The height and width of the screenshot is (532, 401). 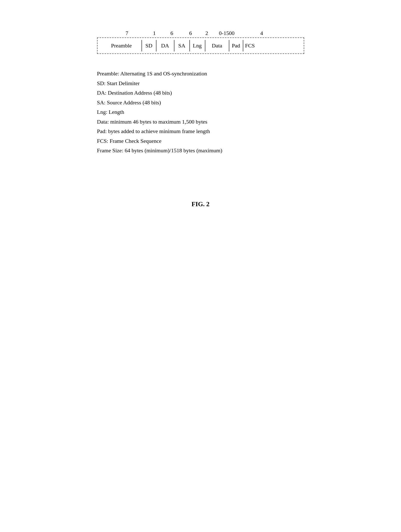 I want to click on byte-num-preamble: 7, so click(x=127, y=33).